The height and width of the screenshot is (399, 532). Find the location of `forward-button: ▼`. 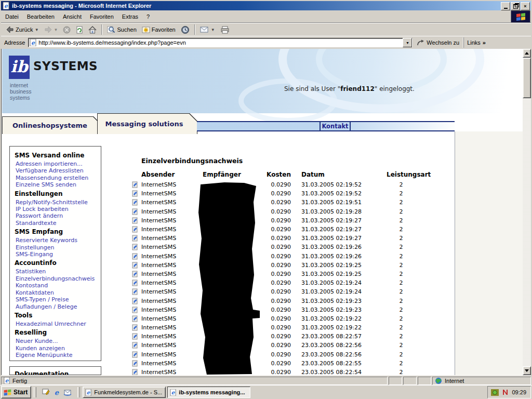

forward-button: ▼ is located at coordinates (51, 30).